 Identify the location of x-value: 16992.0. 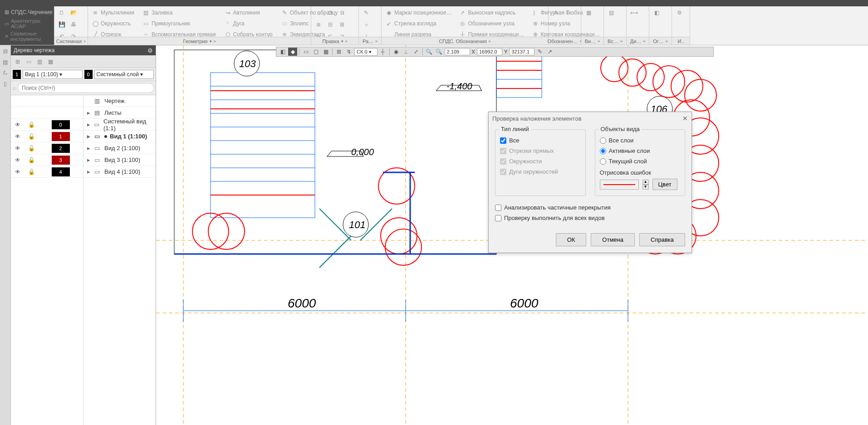
(490, 52).